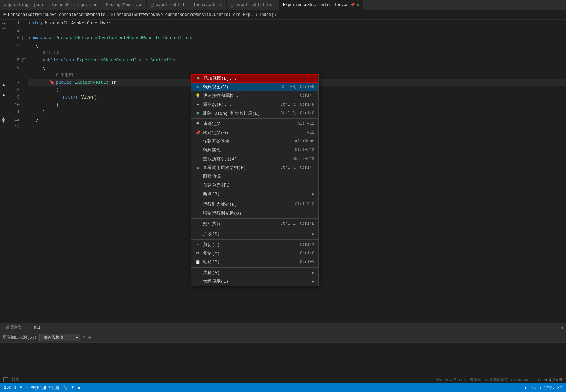  Describe the element at coordinates (218, 105) in the screenshot. I see `ctx-rename-label: 重命名(R)...` at that location.